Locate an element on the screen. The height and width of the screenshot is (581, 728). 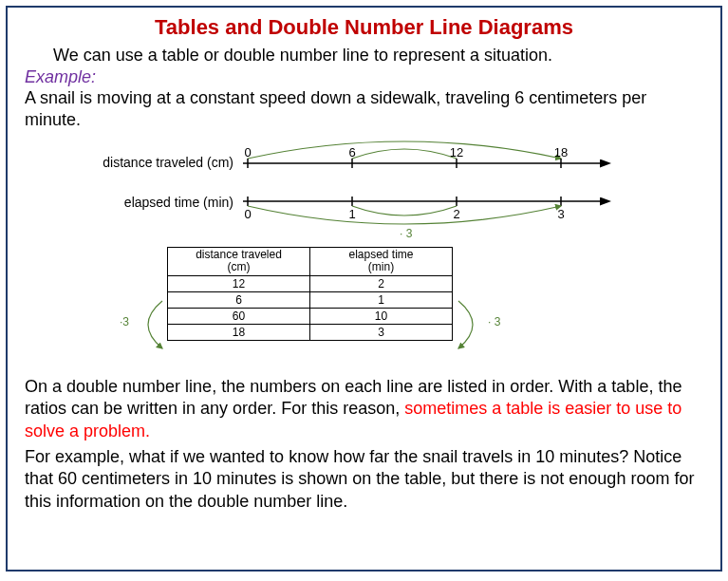
bottom-arc-multiplier: · 3 is located at coordinates (406, 234).